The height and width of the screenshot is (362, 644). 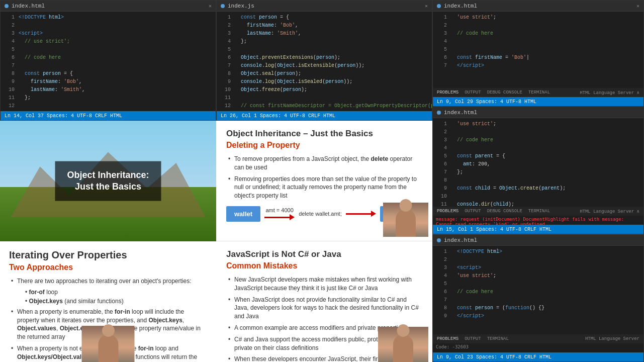 What do you see at coordinates (538, 54) in the screenshot?
I see `right-top-code-body: 1 'use strict'; 2 3 // code here 4 5 6 c…` at bounding box center [538, 54].